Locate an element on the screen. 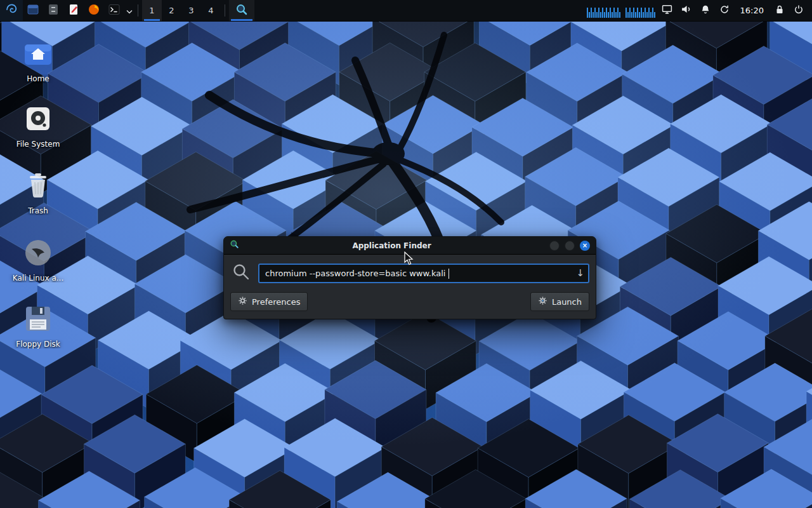  firefox-launcher is located at coordinates (94, 10).